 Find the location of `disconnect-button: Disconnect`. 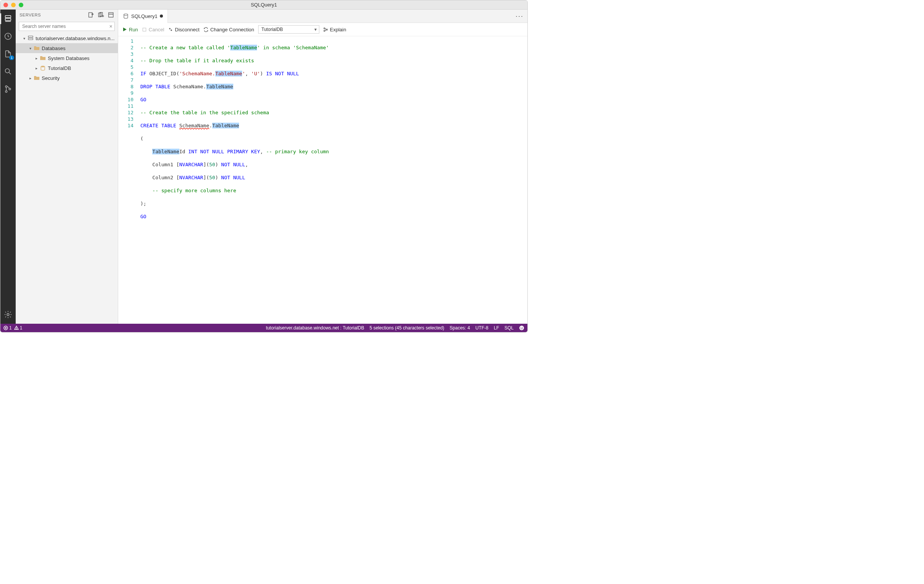

disconnect-button: Disconnect is located at coordinates (183, 30).